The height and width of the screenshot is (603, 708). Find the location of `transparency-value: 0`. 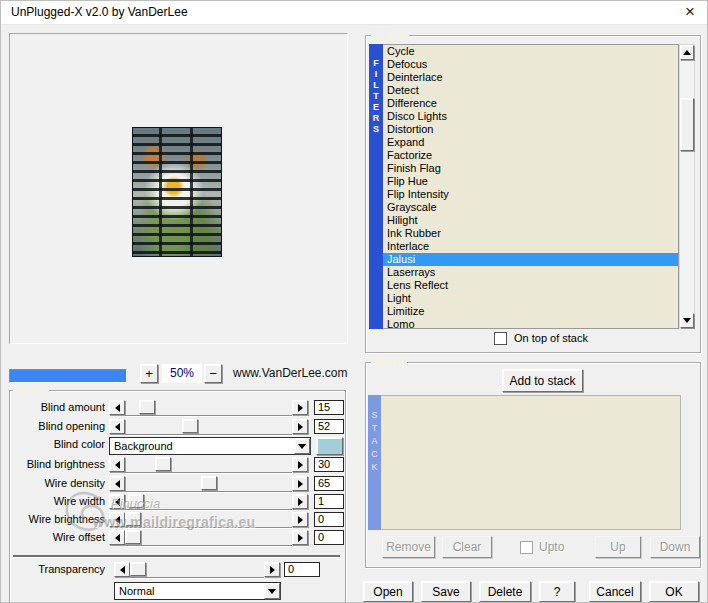

transparency-value: 0 is located at coordinates (302, 570).